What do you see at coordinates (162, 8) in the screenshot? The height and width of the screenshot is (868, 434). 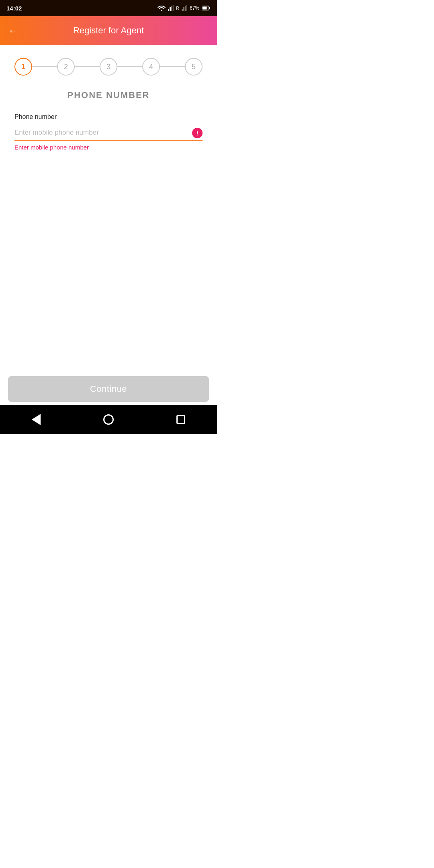 I see `wifi-icon` at bounding box center [162, 8].